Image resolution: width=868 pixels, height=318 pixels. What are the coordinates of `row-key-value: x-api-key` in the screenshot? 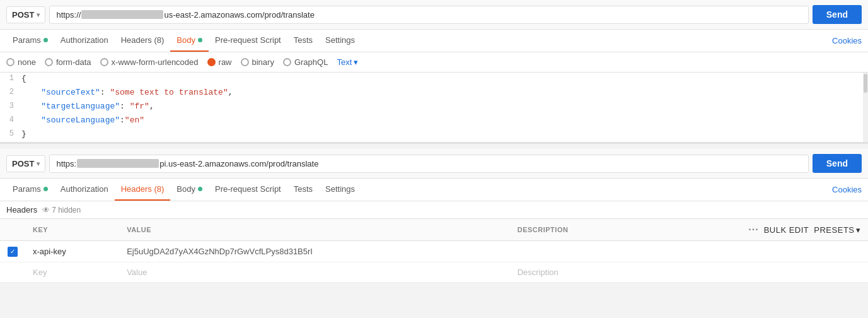 It's located at (49, 251).